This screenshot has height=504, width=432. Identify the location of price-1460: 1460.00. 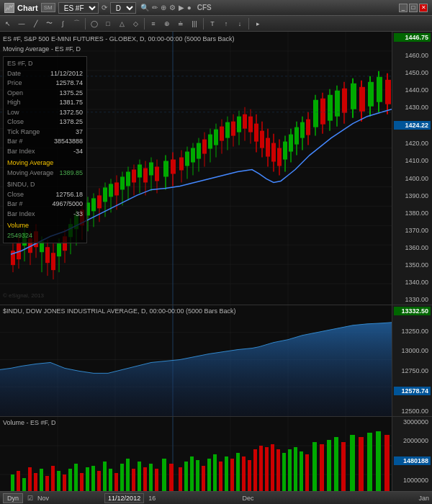
(412, 55).